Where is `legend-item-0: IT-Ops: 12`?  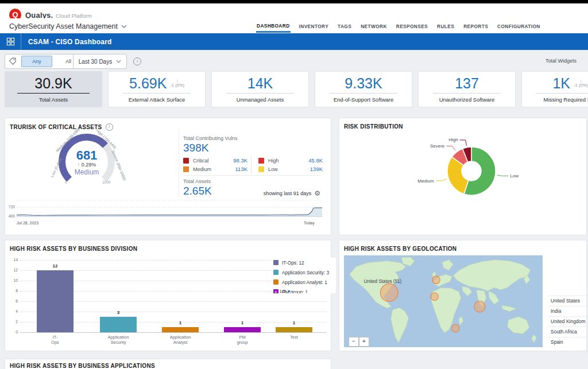 legend-item-0: IT-Ops: 12 is located at coordinates (304, 263).